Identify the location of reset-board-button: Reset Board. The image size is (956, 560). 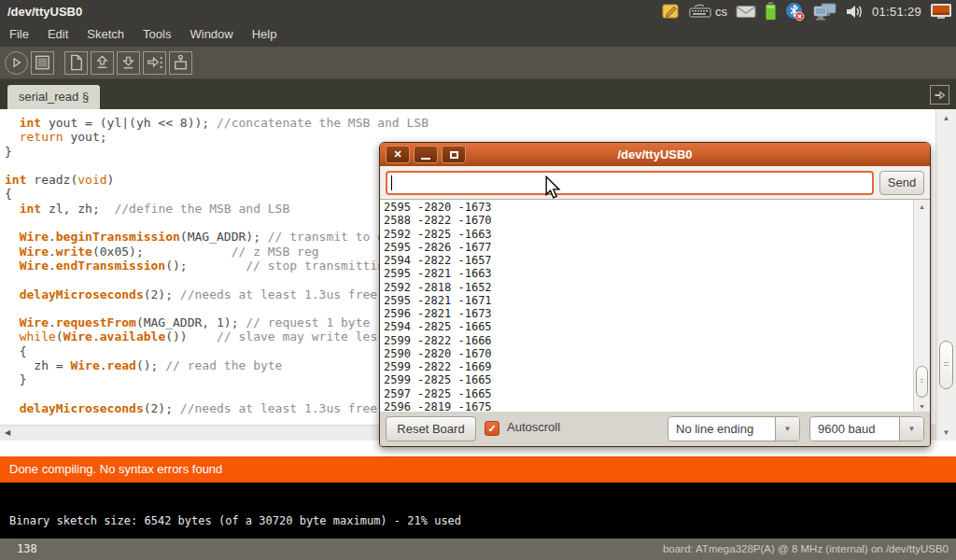
(431, 429).